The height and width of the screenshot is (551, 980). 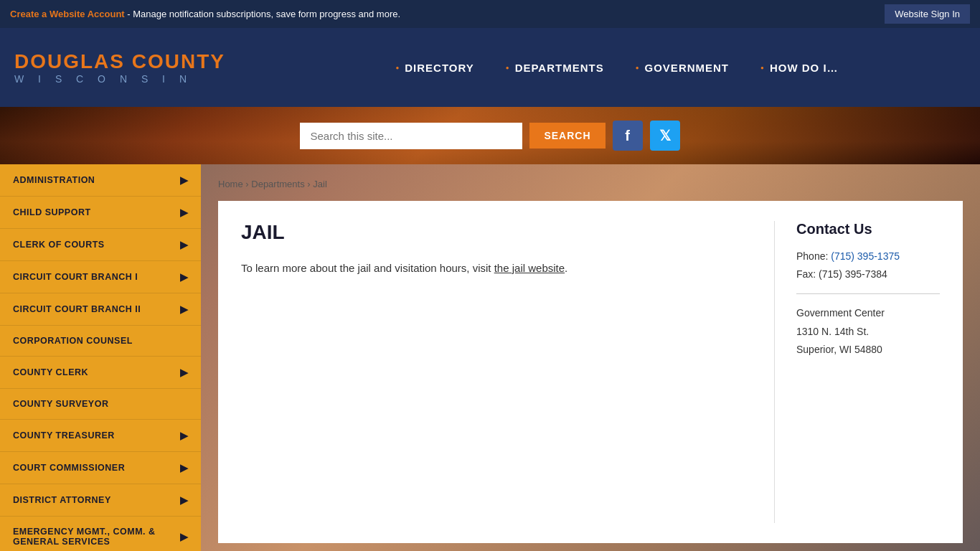 I want to click on search-input, so click(x=411, y=136).